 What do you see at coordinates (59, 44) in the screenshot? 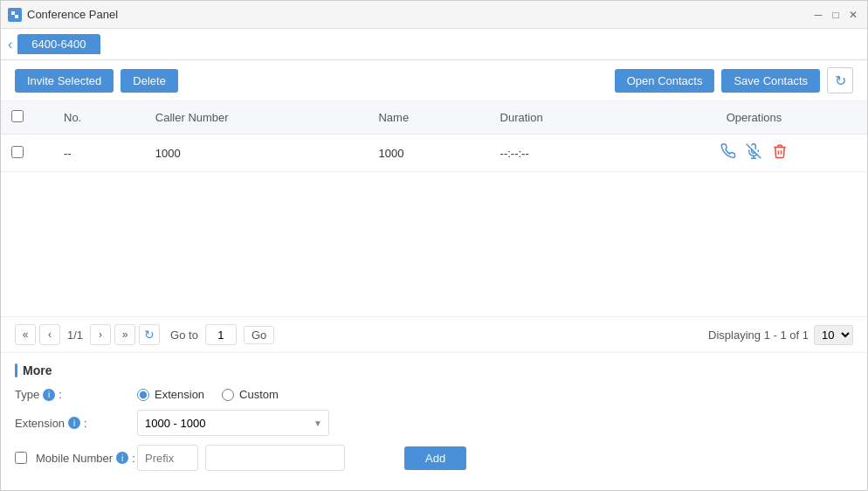
I see `active-tab: 6400-6400` at bounding box center [59, 44].